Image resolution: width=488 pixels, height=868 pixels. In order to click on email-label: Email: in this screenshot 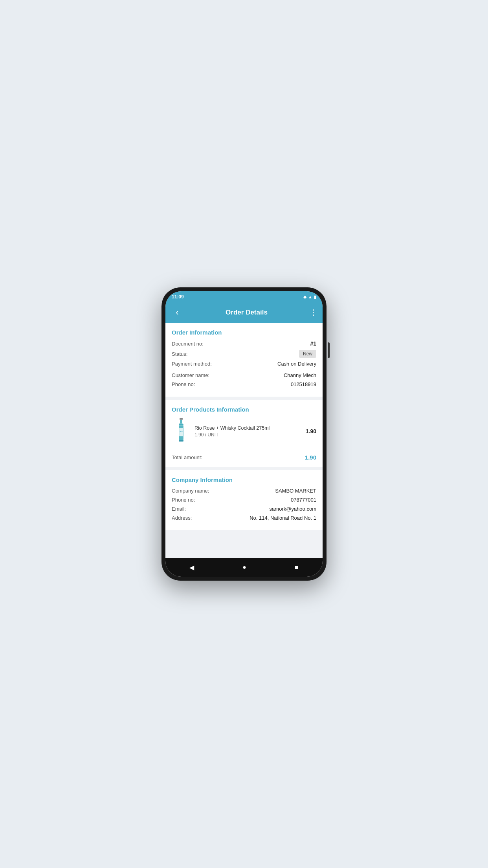, I will do `click(179, 509)`.